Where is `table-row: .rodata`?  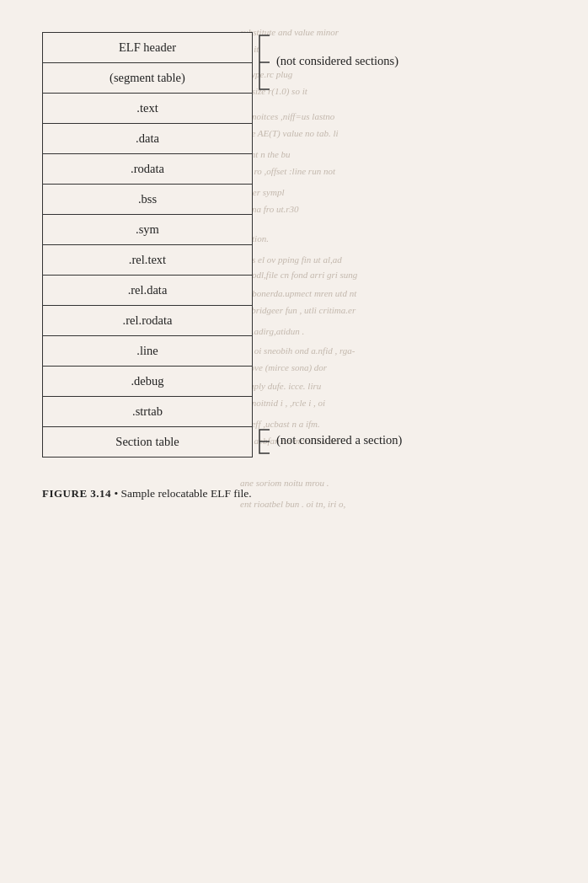 table-row: .rodata is located at coordinates (148, 169).